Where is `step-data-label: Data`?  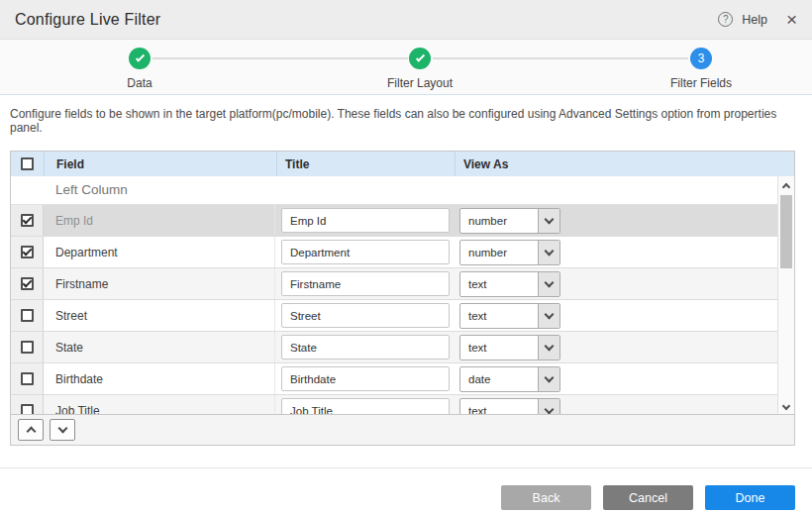 step-data-label: Data is located at coordinates (140, 83).